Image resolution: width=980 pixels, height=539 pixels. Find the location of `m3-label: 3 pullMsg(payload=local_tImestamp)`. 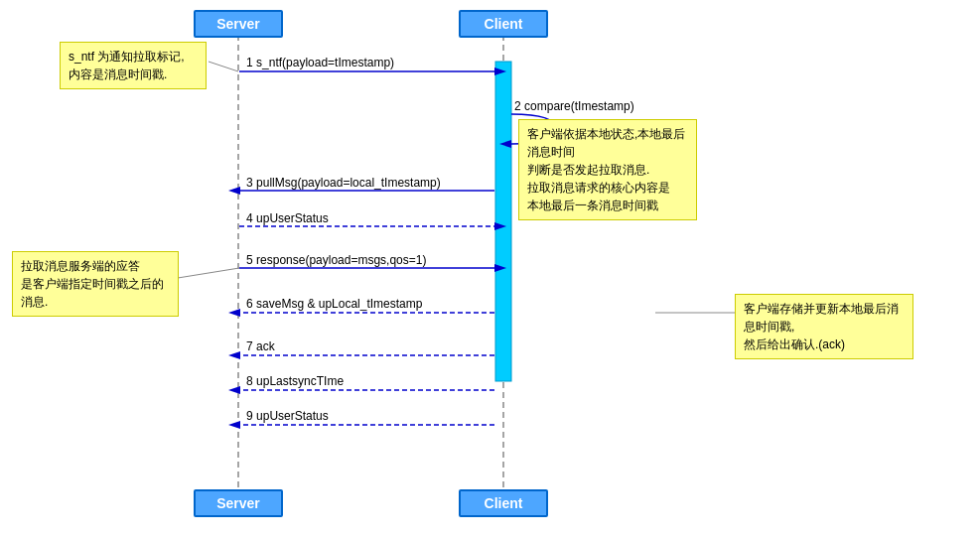

m3-label: 3 pullMsg(payload=local_tImestamp) is located at coordinates (344, 183).